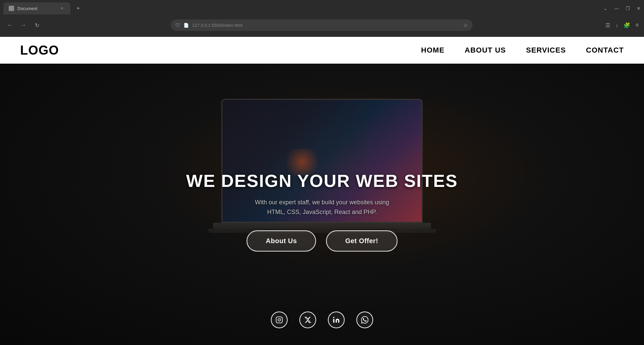 Image resolution: width=644 pixels, height=345 pixels. I want to click on pocket-icon: ☰, so click(608, 25).